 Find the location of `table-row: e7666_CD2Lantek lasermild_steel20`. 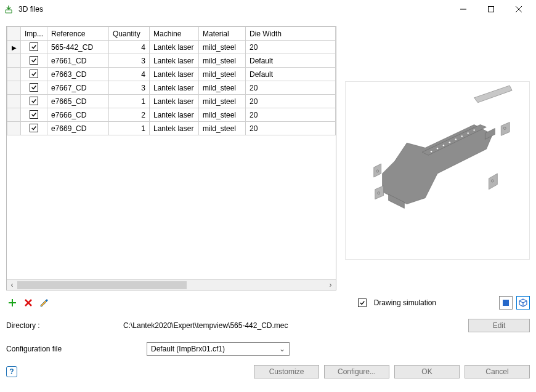

table-row: e7666_CD2Lantek lasermild_steel20 is located at coordinates (171, 115).